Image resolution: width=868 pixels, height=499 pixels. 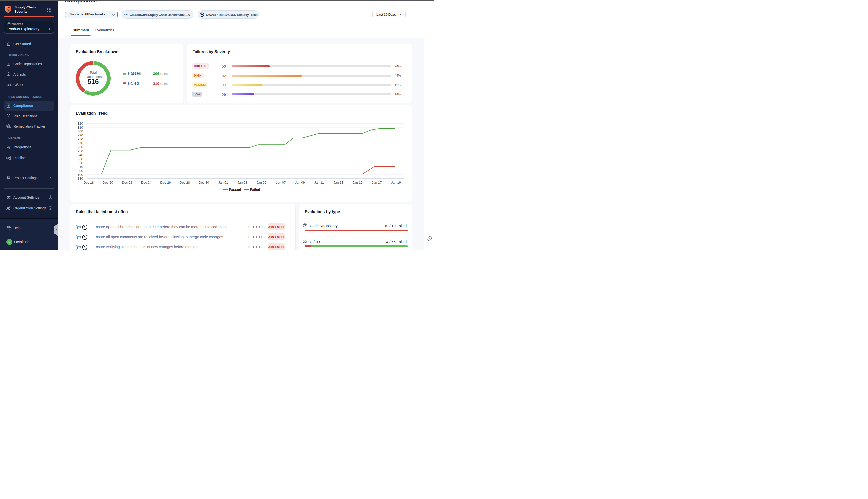 What do you see at coordinates (80, 171) in the screenshot?
I see `svg-text: 200` at bounding box center [80, 171].